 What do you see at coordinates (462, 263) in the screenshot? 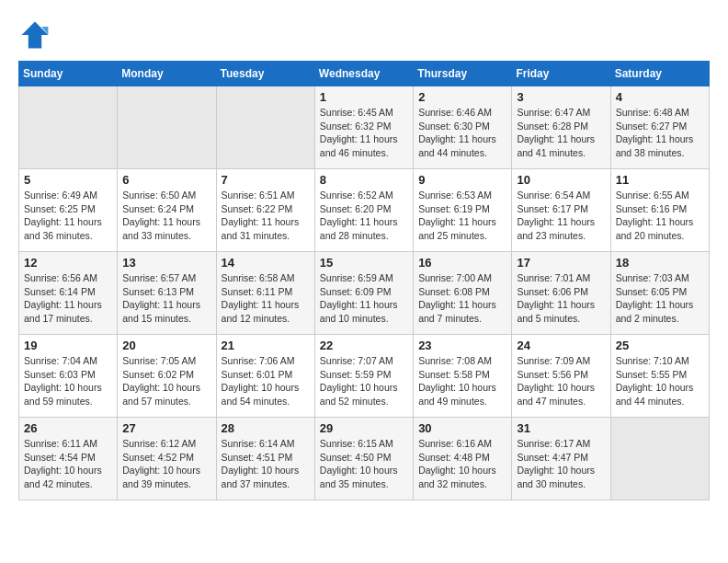
I see `day-number: 16` at bounding box center [462, 263].